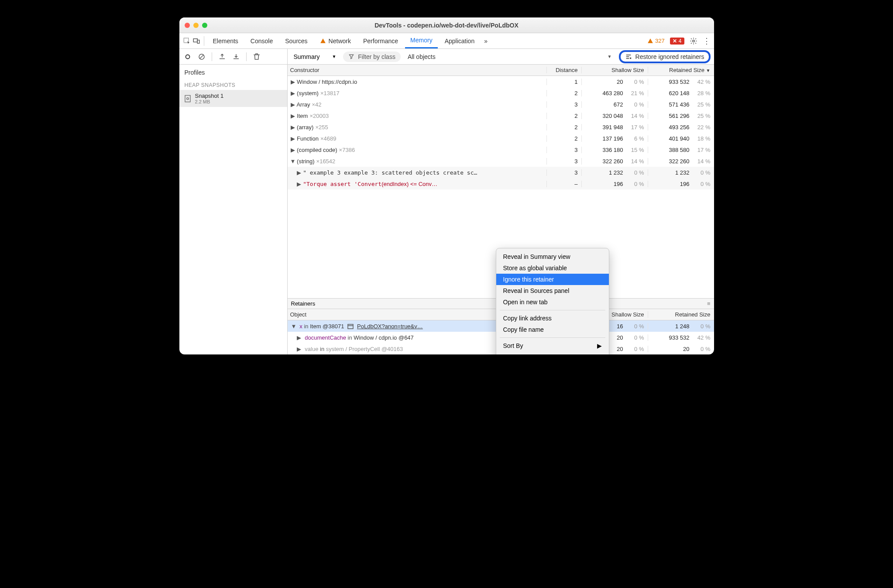 Image resolution: width=893 pixels, height=588 pixels. What do you see at coordinates (553, 330) in the screenshot?
I see `ctx-copy-filename: Copy file name` at bounding box center [553, 330].